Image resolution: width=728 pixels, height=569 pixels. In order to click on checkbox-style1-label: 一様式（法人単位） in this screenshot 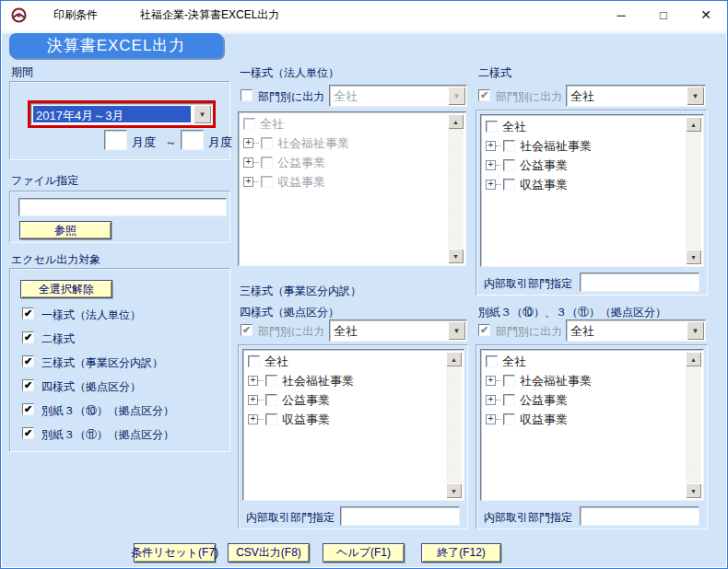, I will do `click(91, 315)`.